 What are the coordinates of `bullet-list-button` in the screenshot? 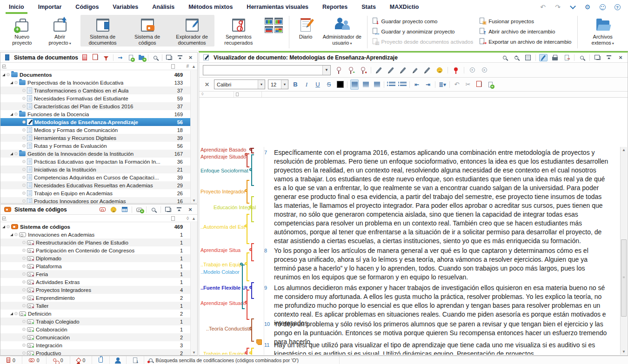 It's located at (391, 85).